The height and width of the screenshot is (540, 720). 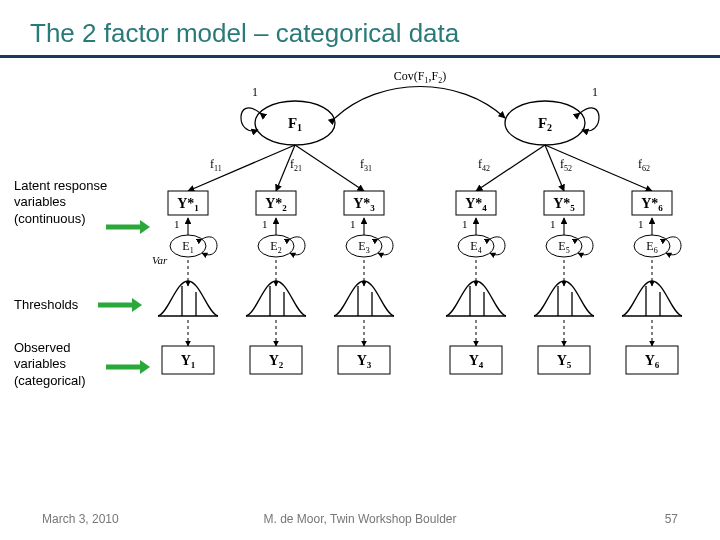 What do you see at coordinates (484, 165) in the screenshot?
I see `svg-text: f42` at bounding box center [484, 165].